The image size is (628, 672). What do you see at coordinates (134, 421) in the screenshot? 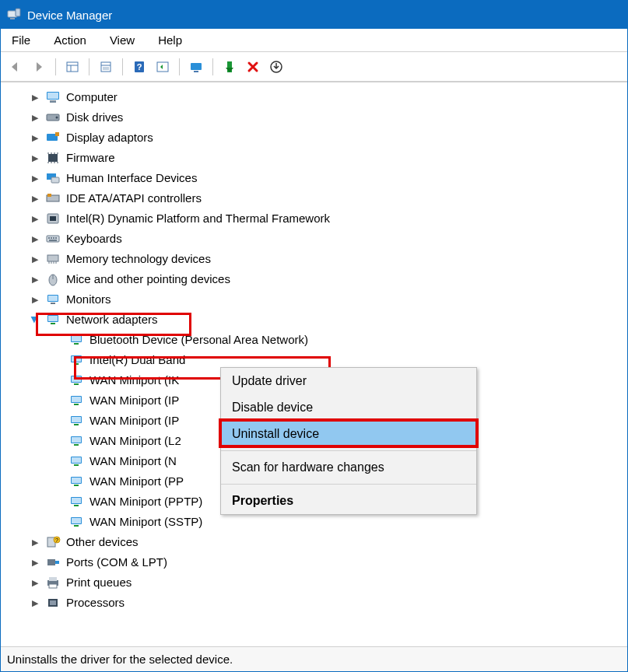
I see `node-label: WAN Miniport (IP` at bounding box center [134, 421].